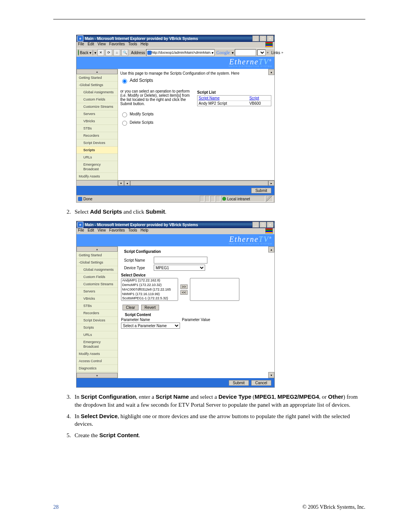 Image resolution: width=411 pixels, height=532 pixels. I want to click on home-button: ⌂, so click(117, 53).